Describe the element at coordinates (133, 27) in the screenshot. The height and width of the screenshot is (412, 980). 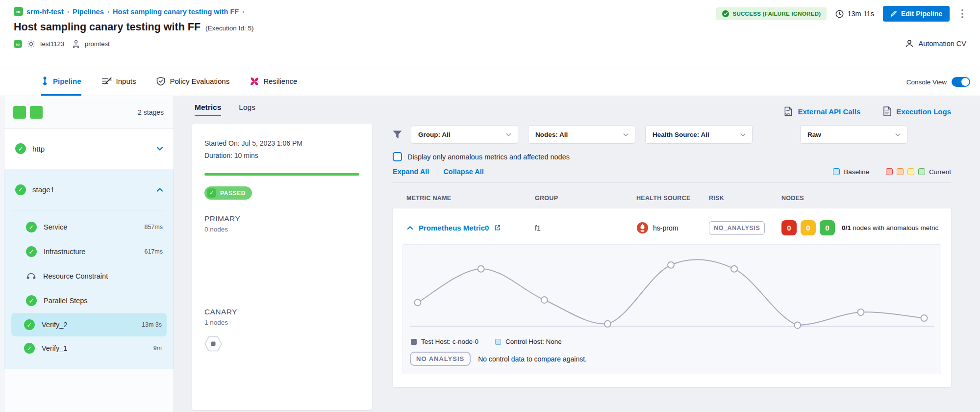
I see `title-row: Host sampling canary testing with FF (Ex…` at that location.